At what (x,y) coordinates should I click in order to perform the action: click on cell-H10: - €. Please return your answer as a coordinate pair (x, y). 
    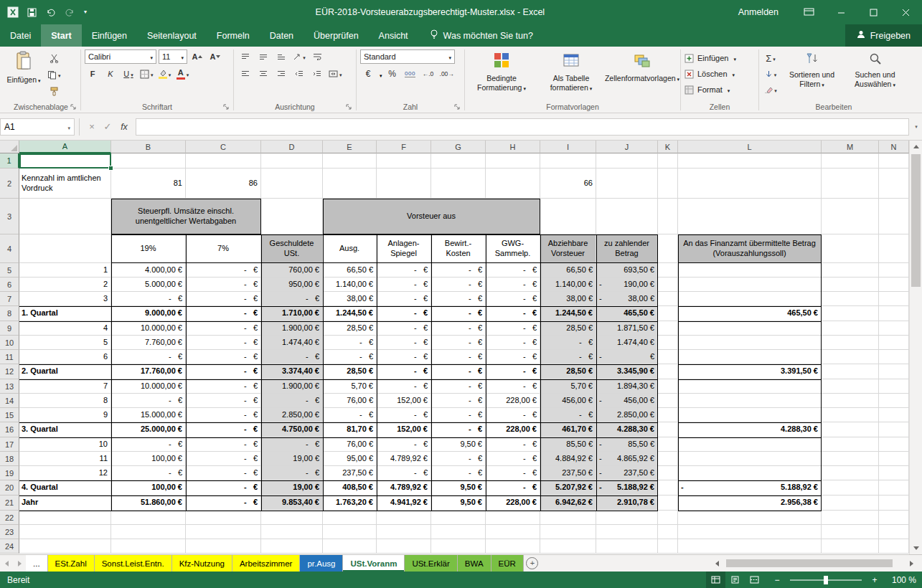
    Looking at the image, I should click on (513, 343).